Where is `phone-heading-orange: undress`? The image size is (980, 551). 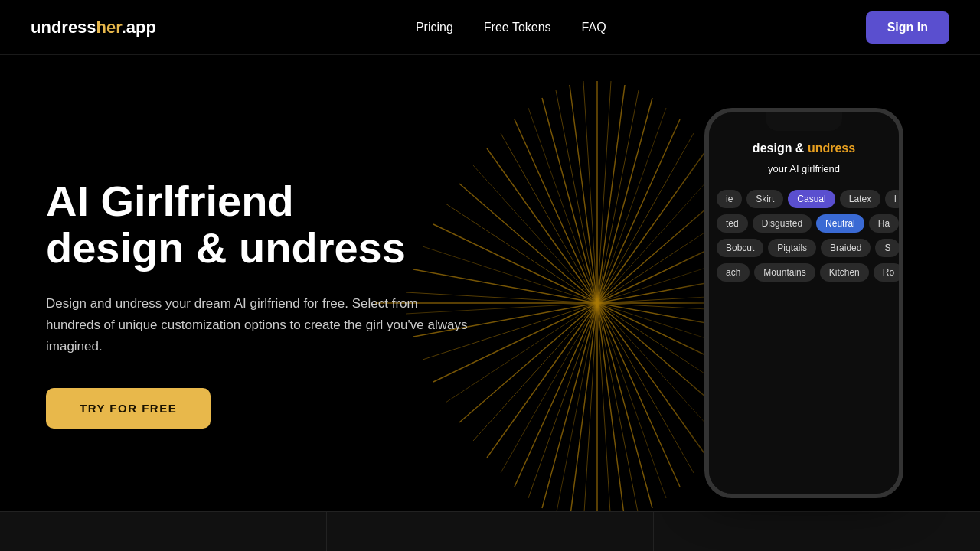 phone-heading-orange: undress is located at coordinates (831, 148).